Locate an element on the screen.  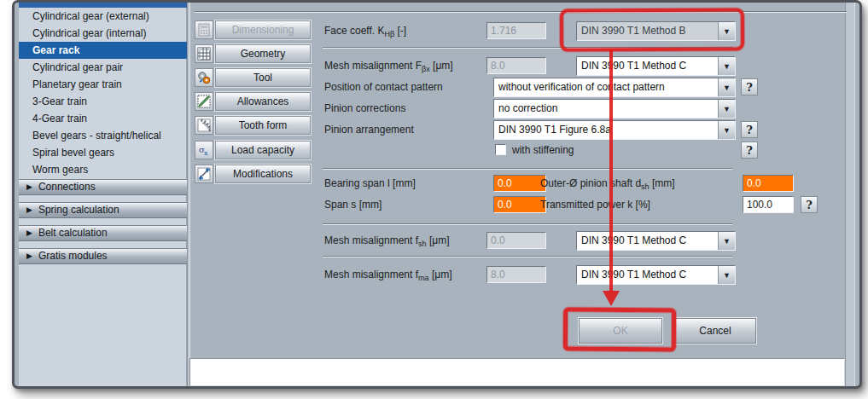
allowances-button-icon-tile is located at coordinates (204, 101).